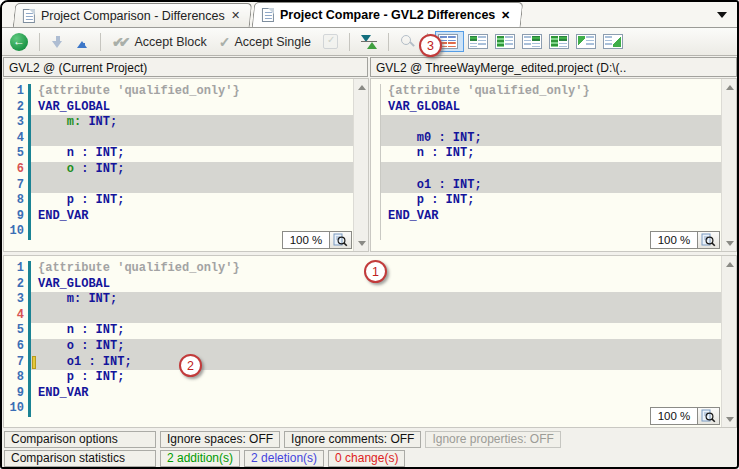  I want to click on line-number: 9, so click(18, 217).